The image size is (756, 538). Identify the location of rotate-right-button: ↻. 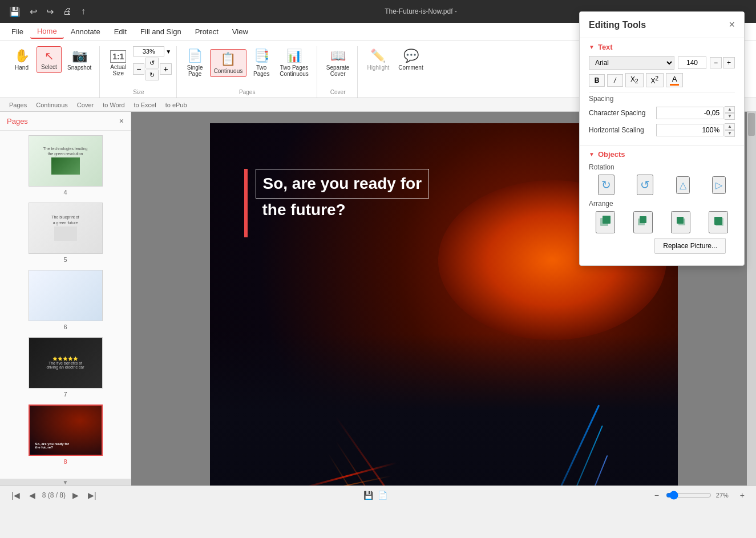
(152, 75).